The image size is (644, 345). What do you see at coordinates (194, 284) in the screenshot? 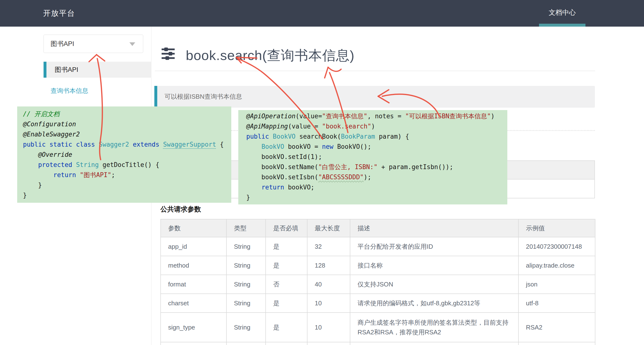
I see `table-cell: format` at bounding box center [194, 284].